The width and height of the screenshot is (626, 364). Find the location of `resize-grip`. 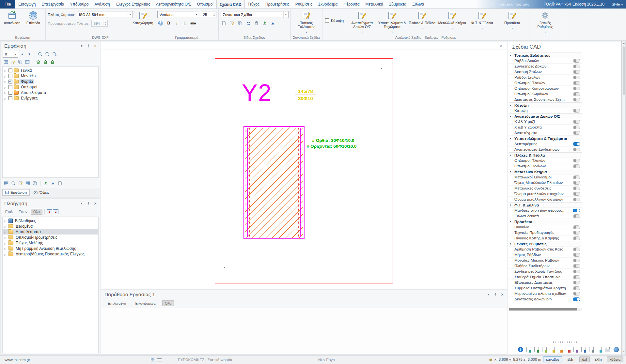

resize-grip is located at coordinates (565, 342).